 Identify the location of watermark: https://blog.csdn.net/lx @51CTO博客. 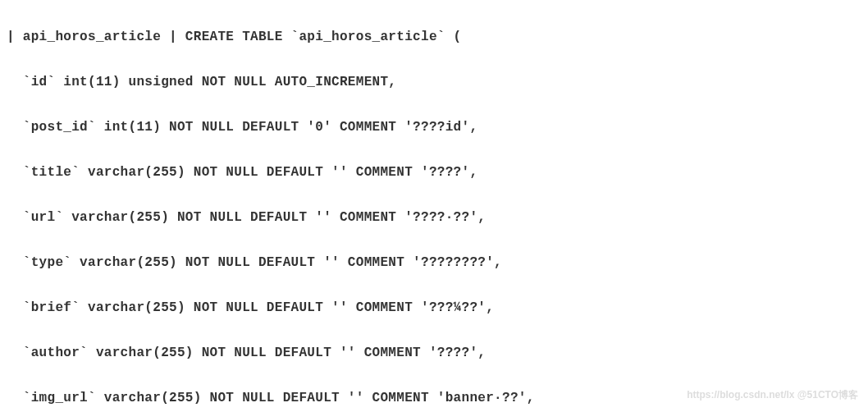
(773, 396).